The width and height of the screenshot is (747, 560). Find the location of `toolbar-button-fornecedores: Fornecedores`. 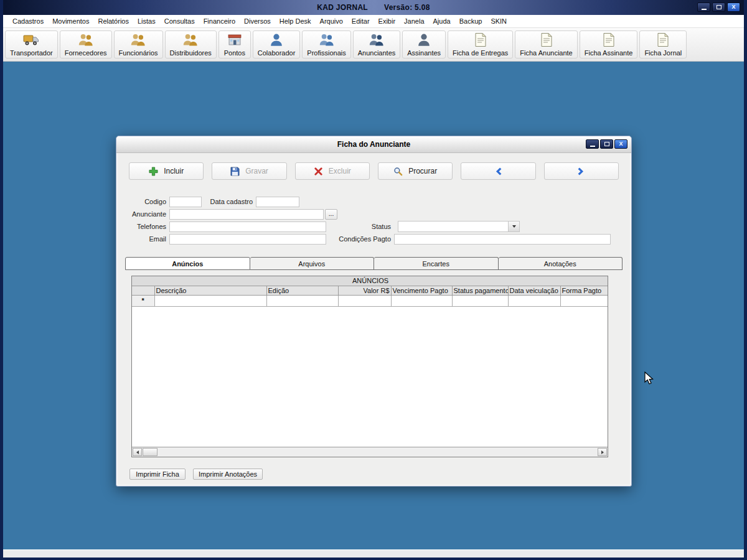

toolbar-button-fornecedores: Fornecedores is located at coordinates (86, 45).